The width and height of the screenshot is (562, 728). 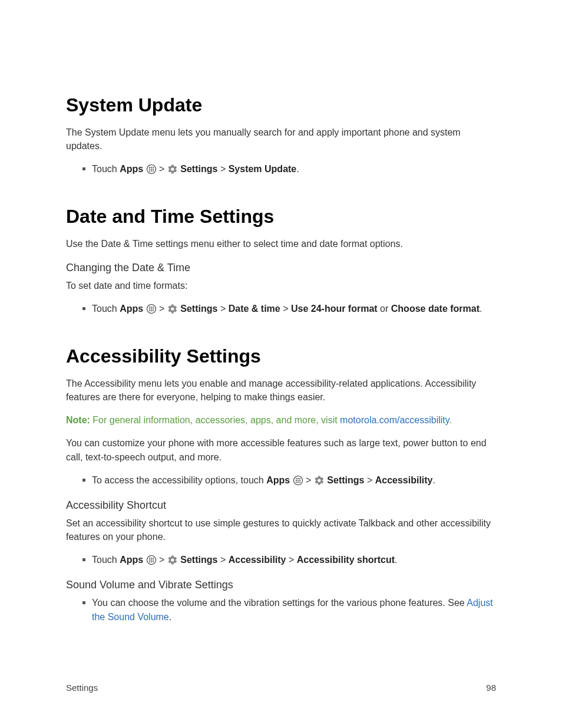 What do you see at coordinates (281, 244) in the screenshot?
I see `intro-date-time: Use the Date & Time settings menu either…` at bounding box center [281, 244].